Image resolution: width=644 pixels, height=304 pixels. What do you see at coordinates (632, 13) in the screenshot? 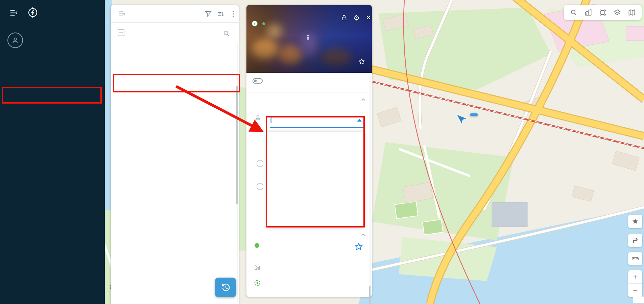
I see `map-layer-icon` at bounding box center [632, 13].